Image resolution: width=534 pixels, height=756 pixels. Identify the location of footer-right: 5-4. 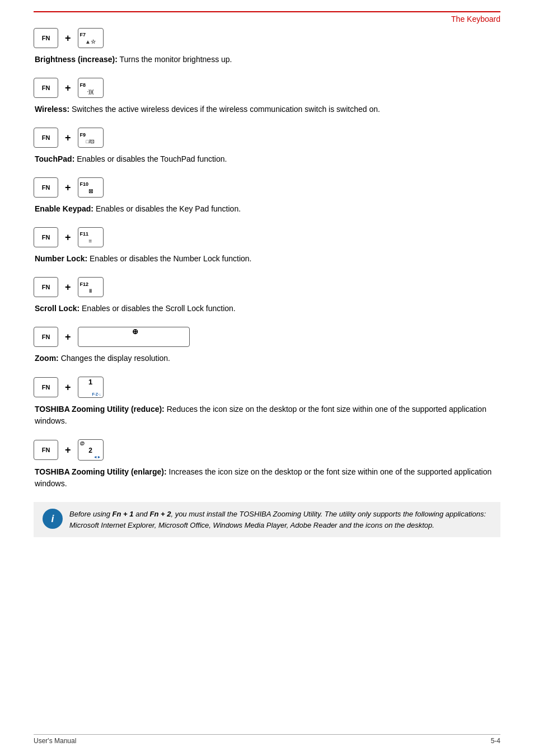
(496, 741).